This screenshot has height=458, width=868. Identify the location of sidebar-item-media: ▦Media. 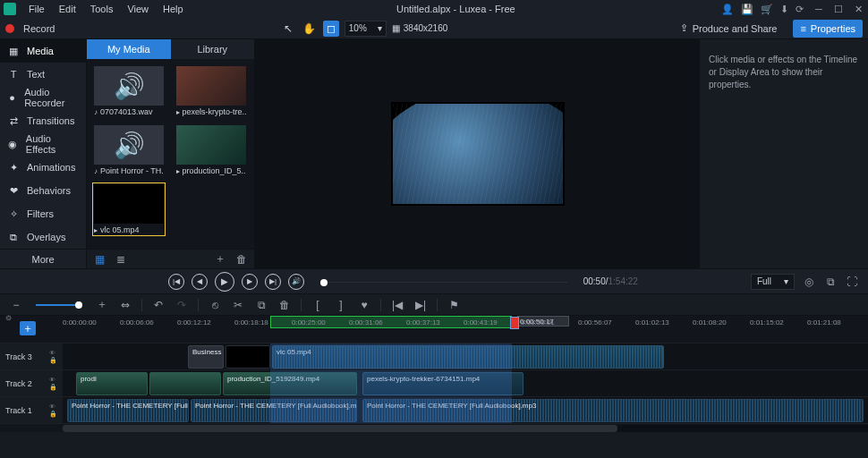
(43, 51).